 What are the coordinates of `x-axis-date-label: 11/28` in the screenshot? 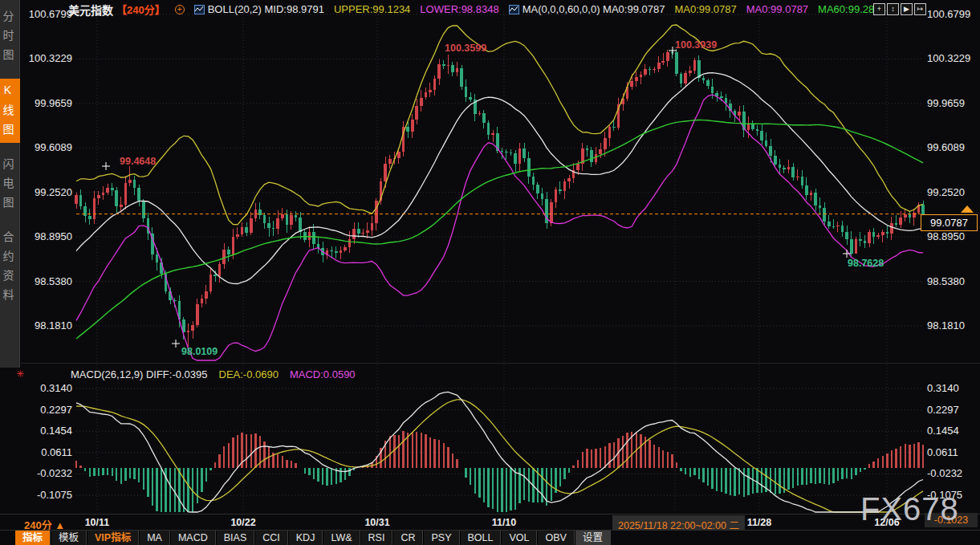 It's located at (759, 523).